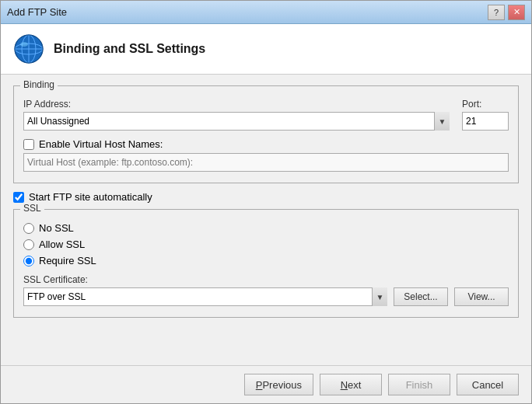 Image resolution: width=532 pixels, height=404 pixels. What do you see at coordinates (419, 385) in the screenshot?
I see `finish-button: Finish` at bounding box center [419, 385].